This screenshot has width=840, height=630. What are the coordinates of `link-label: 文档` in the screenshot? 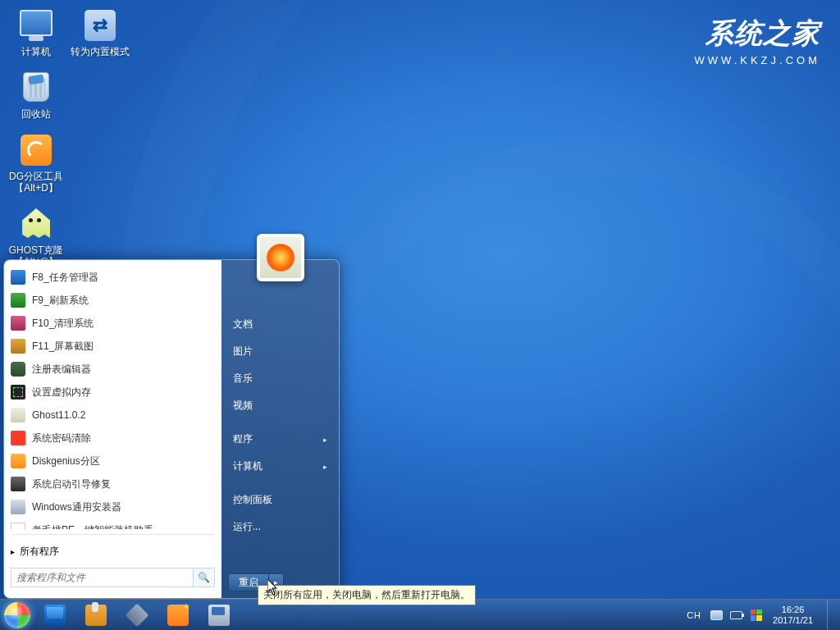 It's located at (243, 325).